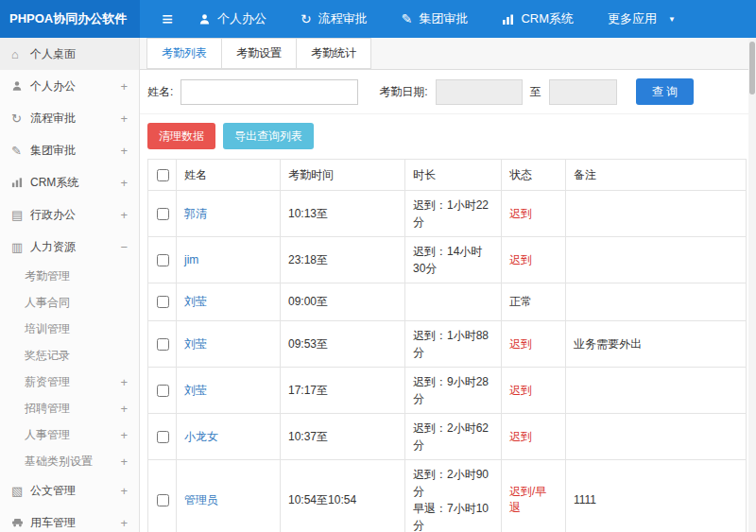  Describe the element at coordinates (201, 437) in the screenshot. I see `employee-name-link: 小龙女` at that location.